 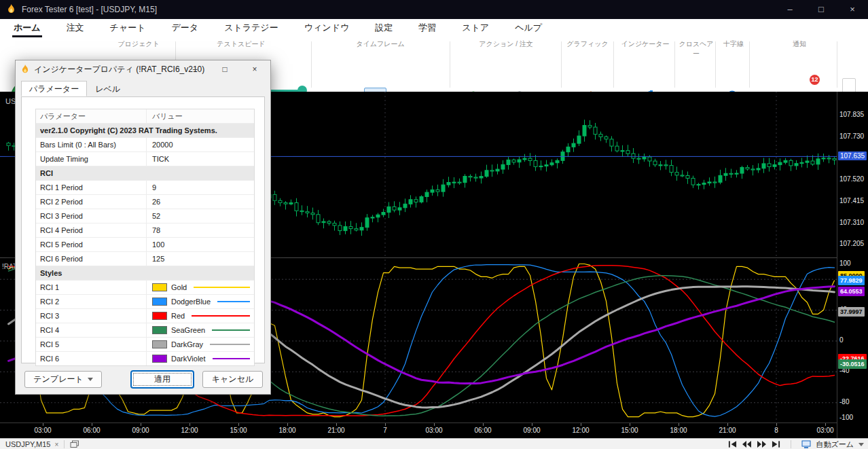 What do you see at coordinates (852, 291) in the screenshot?
I see `indicator-value-badge: 64.0553` at bounding box center [852, 291].